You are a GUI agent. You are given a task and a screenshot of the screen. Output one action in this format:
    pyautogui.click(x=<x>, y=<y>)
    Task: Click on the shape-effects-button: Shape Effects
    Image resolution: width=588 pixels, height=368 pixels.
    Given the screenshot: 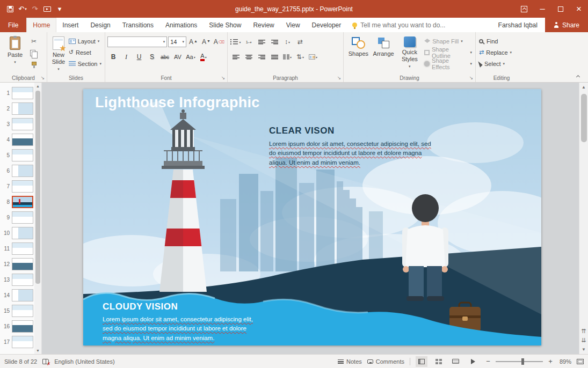 What is the action you would take?
    pyautogui.click(x=448, y=63)
    